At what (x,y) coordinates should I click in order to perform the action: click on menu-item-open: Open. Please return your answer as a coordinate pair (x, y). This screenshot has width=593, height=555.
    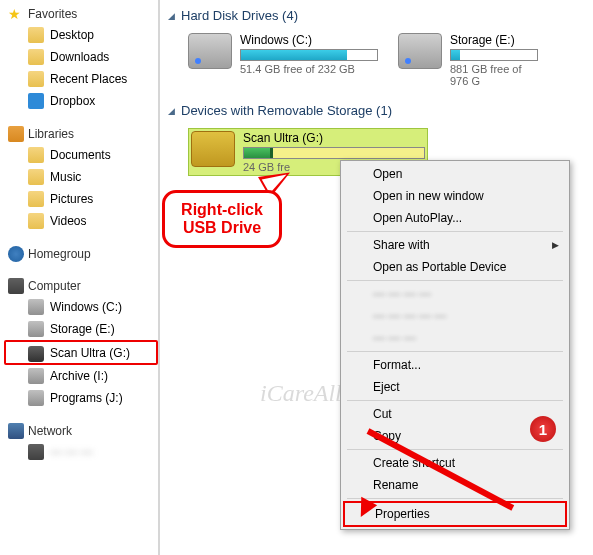
    Looking at the image, I should click on (455, 174).